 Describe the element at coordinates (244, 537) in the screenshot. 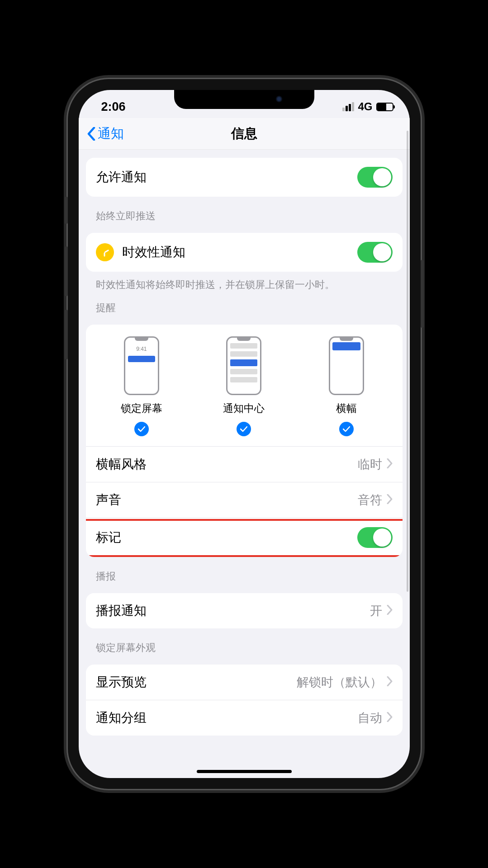

I see `row-badges: 标记` at that location.